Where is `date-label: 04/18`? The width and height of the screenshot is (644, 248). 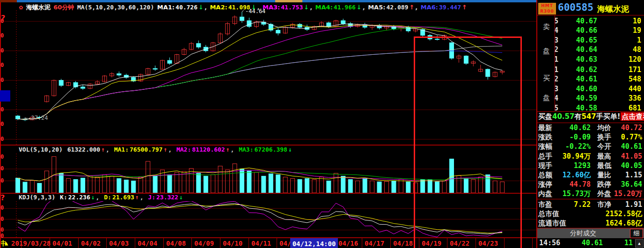 date-label: 04/18 is located at coordinates (403, 243).